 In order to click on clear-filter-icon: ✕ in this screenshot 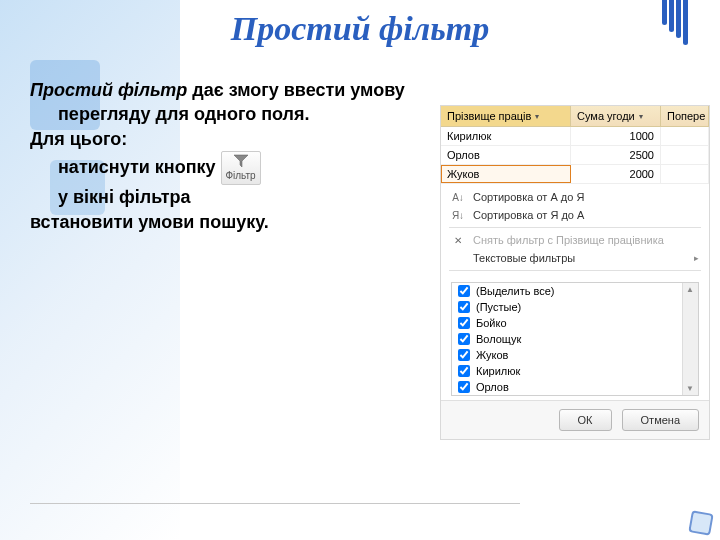, I will do `click(458, 240)`.